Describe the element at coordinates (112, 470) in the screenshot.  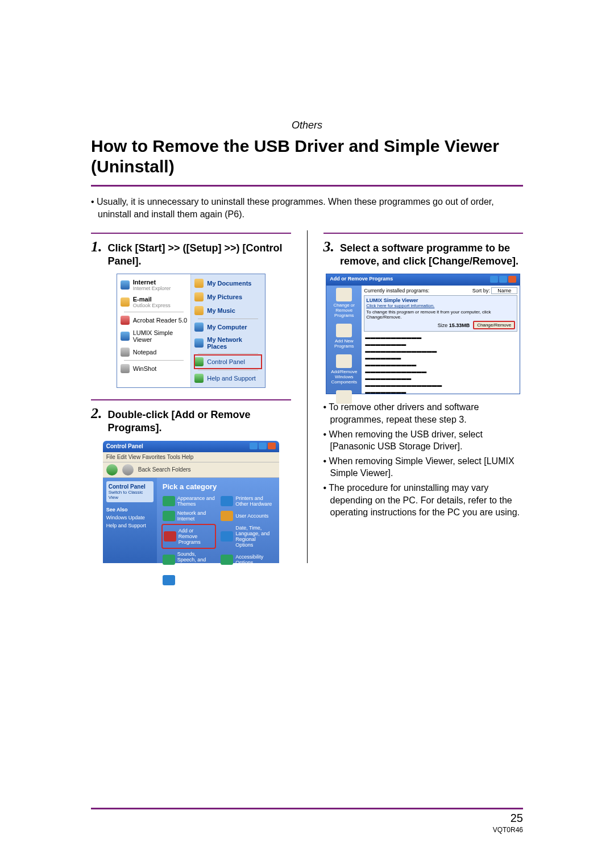
I see `back-icon` at that location.